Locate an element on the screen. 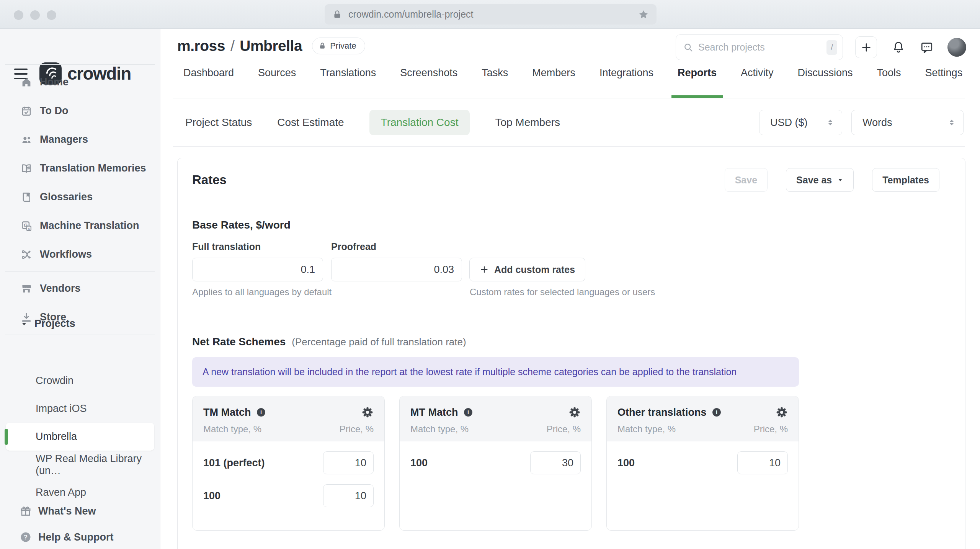  tab-activity: Activity is located at coordinates (757, 83).